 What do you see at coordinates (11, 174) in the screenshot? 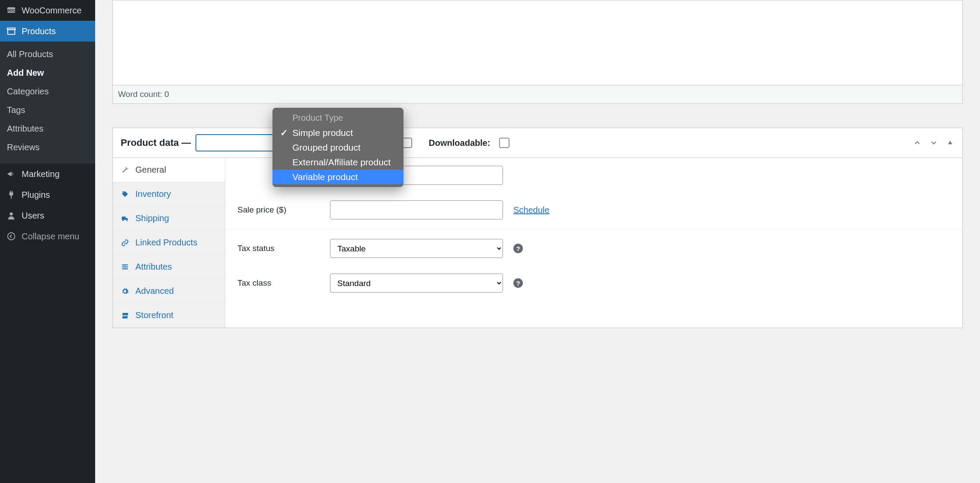
I see `megaphone-icon` at bounding box center [11, 174].